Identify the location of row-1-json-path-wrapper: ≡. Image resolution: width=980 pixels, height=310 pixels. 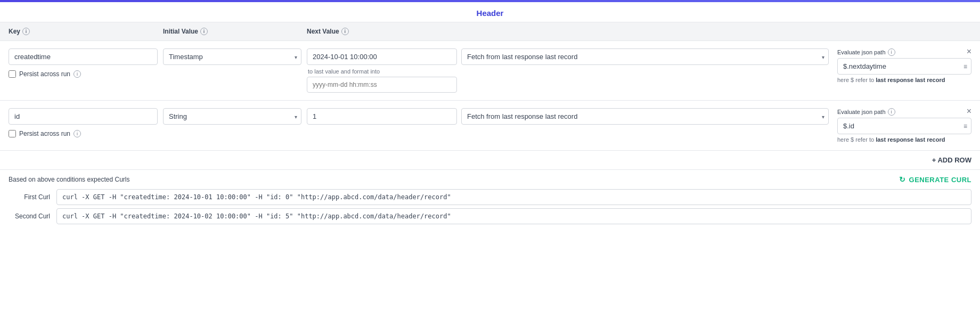
(904, 66).